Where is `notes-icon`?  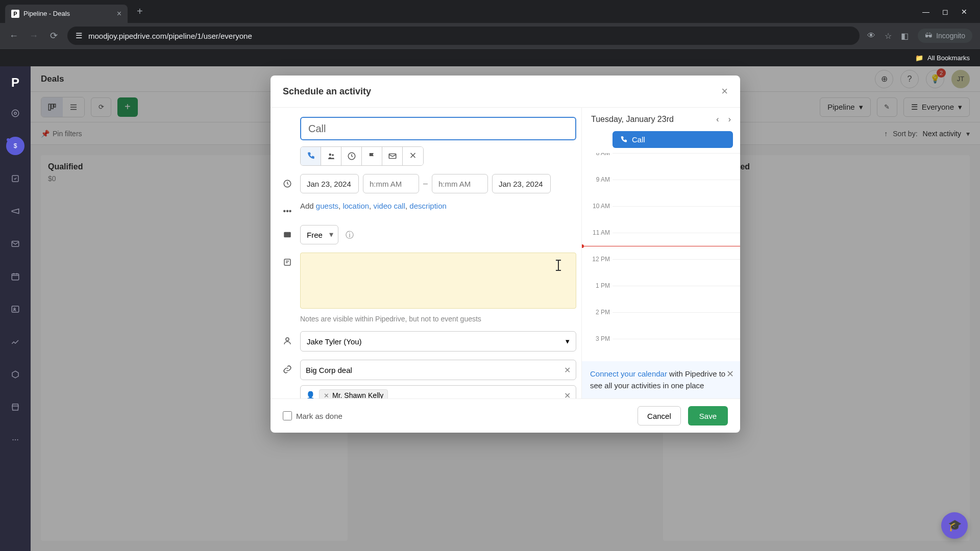
notes-icon is located at coordinates (287, 262).